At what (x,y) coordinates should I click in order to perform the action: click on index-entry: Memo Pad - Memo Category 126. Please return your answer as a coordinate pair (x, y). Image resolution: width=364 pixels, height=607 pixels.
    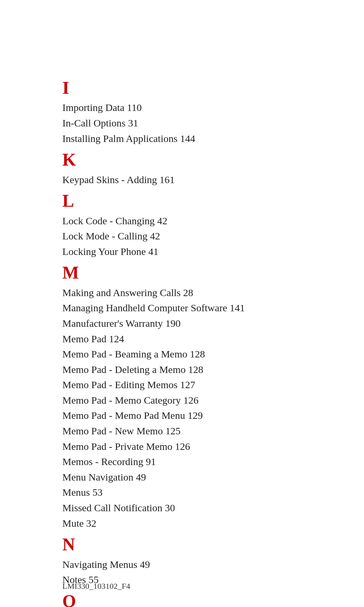
    Looking at the image, I should click on (182, 400).